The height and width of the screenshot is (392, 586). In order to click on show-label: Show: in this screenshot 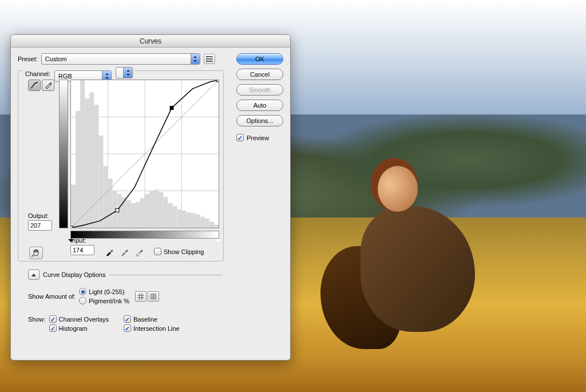, I will do `click(37, 319)`.